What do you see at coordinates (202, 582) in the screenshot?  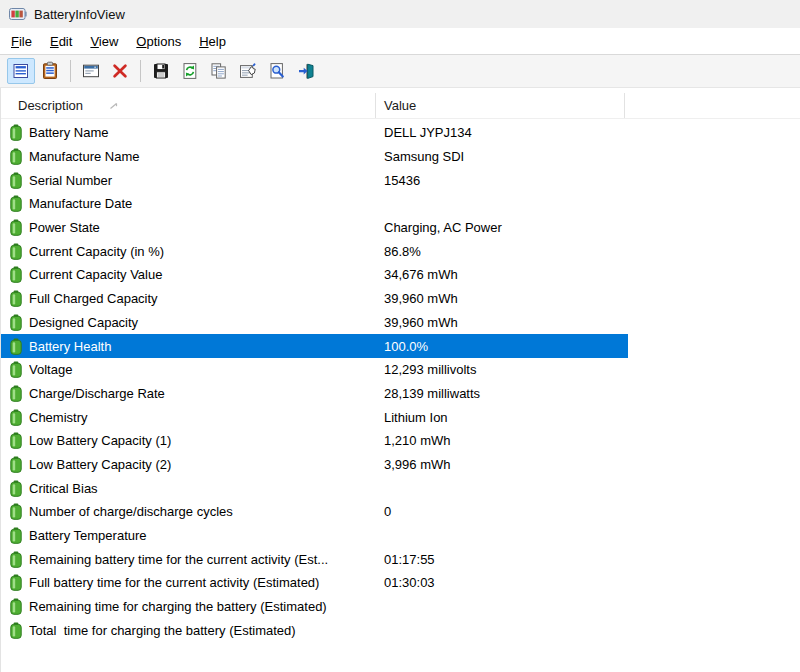 I see `row-description: Full battery time for the current activi…` at bounding box center [202, 582].